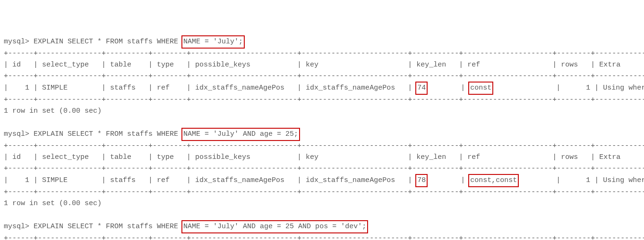 This screenshot has height=240, width=644. I want to click on highlight-ref: const, so click(481, 88).